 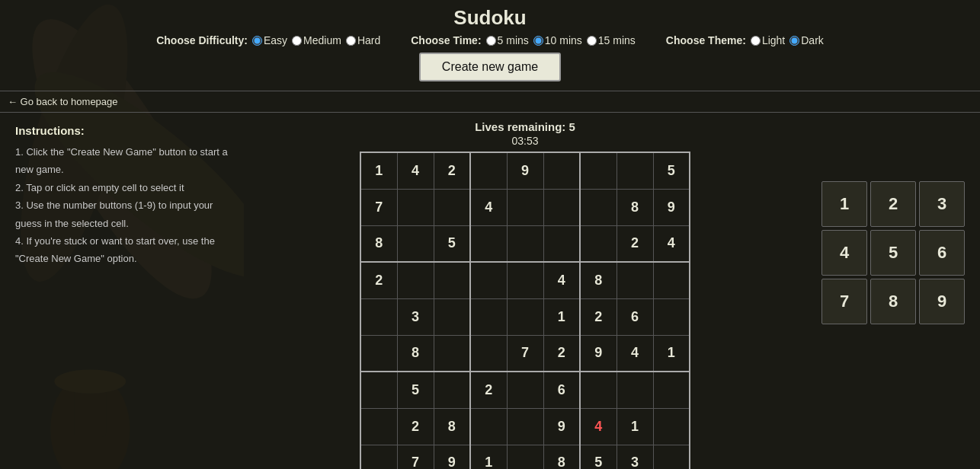 What do you see at coordinates (558, 40) in the screenshot?
I see `time-10: 10 mins` at bounding box center [558, 40].